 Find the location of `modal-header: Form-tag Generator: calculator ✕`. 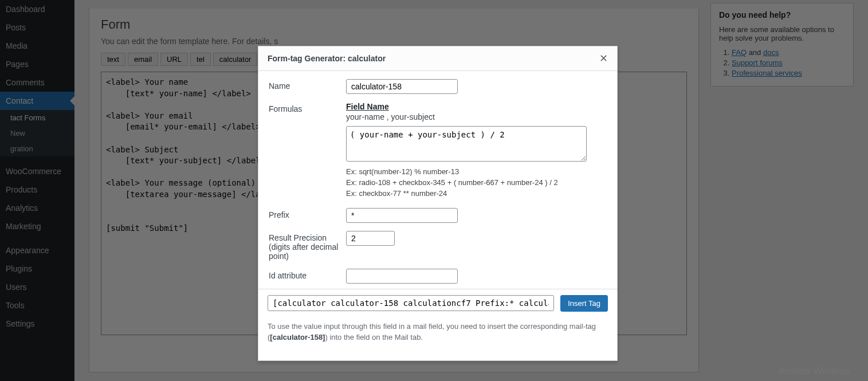

modal-header: Form-tag Generator: calculator ✕ is located at coordinates (438, 58).